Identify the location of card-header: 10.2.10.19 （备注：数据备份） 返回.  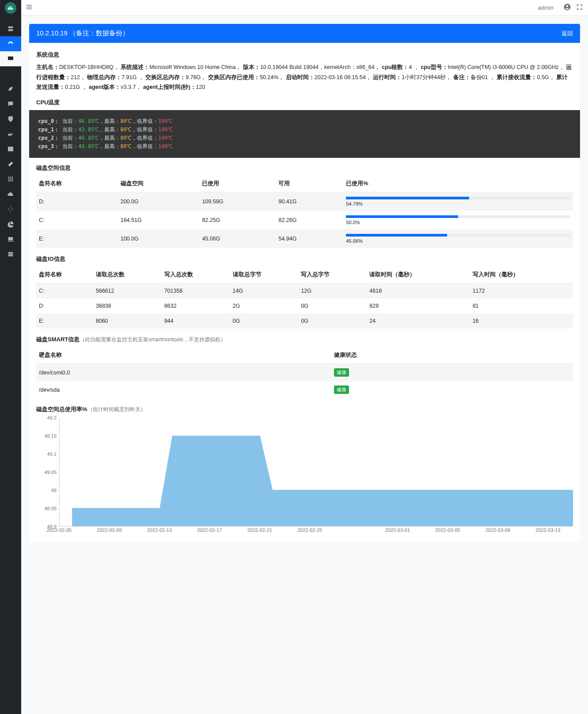
(305, 34).